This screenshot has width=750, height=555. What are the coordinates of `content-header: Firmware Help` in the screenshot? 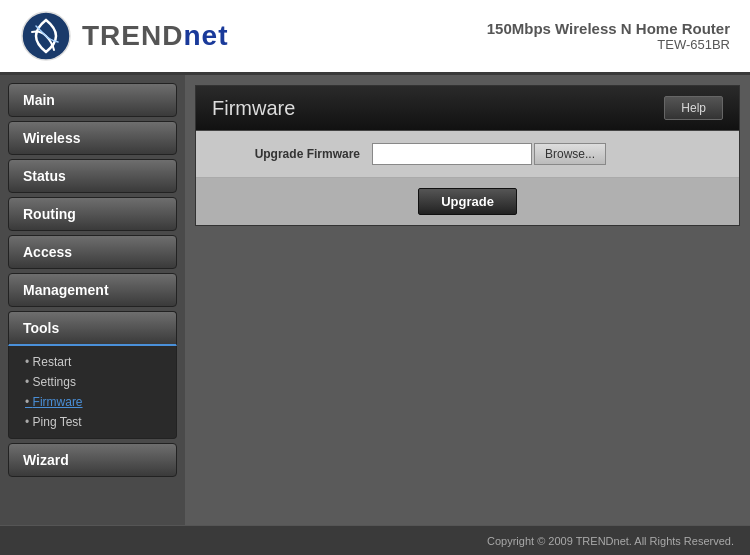 It's located at (468, 108).